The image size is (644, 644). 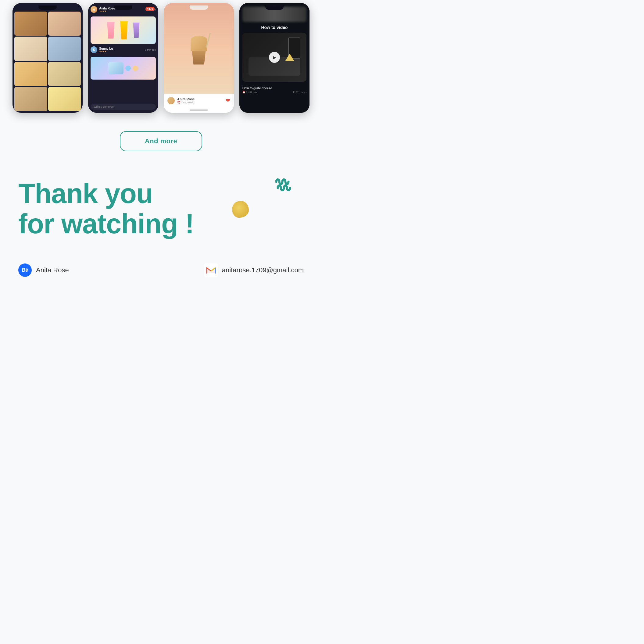 What do you see at coordinates (25, 270) in the screenshot?
I see `behance-icon: Bē` at bounding box center [25, 270].